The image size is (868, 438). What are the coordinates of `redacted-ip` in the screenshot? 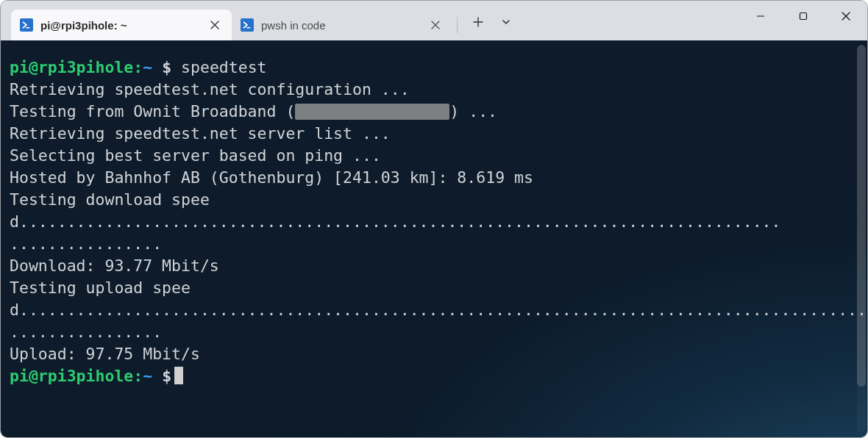 It's located at (372, 112).